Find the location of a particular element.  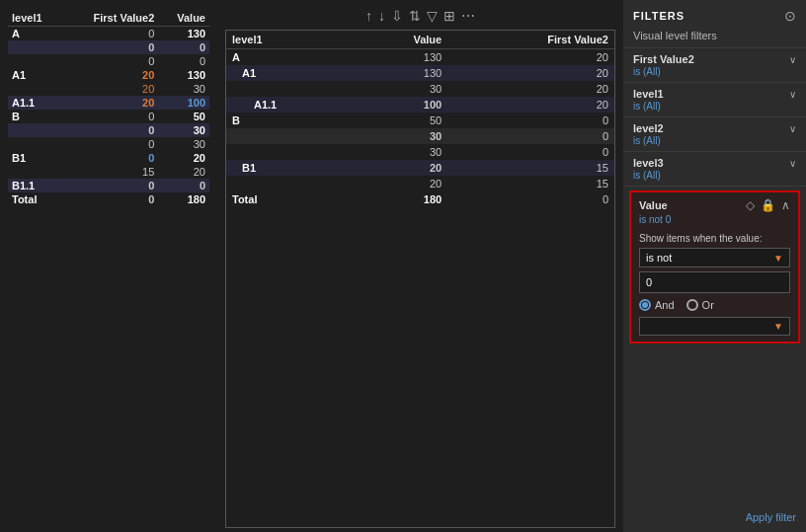

cell-value: 20 is located at coordinates (401, 168).